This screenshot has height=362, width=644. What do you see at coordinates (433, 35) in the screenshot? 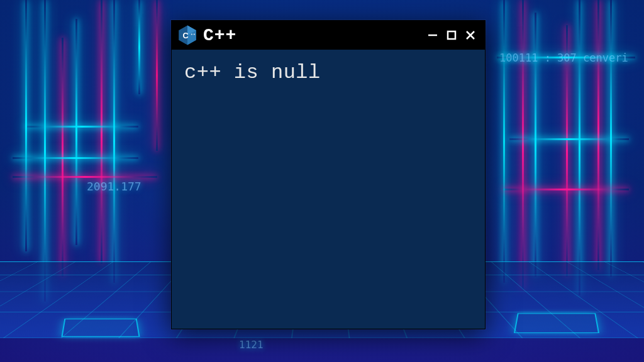
I see `minimize-button` at bounding box center [433, 35].